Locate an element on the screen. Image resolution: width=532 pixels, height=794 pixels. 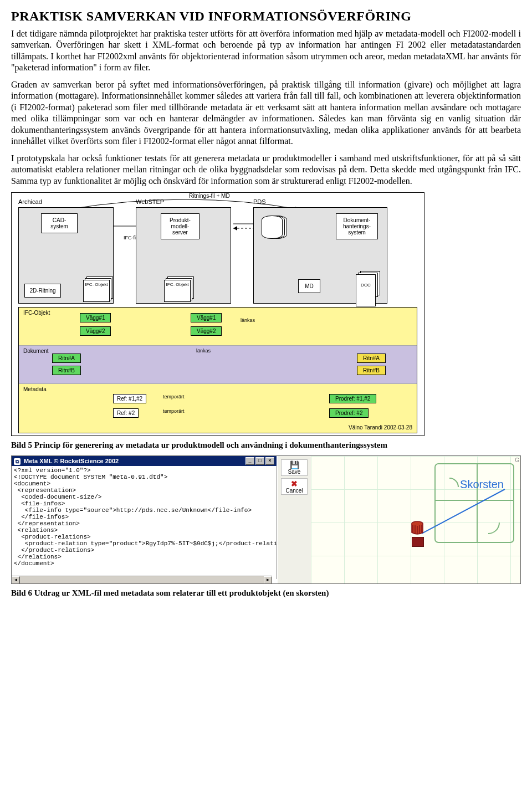
scroll-left-icon: ◄ is located at coordinates (16, 580).